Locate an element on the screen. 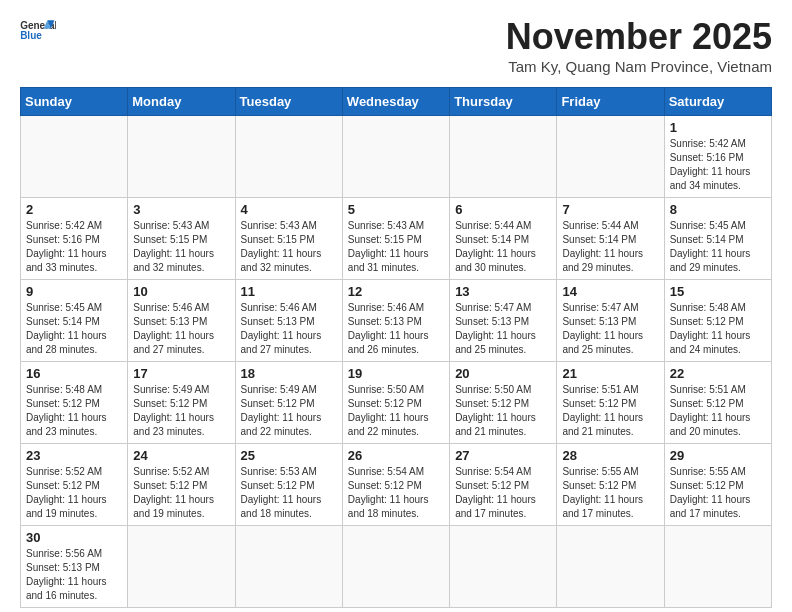 The width and height of the screenshot is (792, 612). day-number: 7 is located at coordinates (610, 210).